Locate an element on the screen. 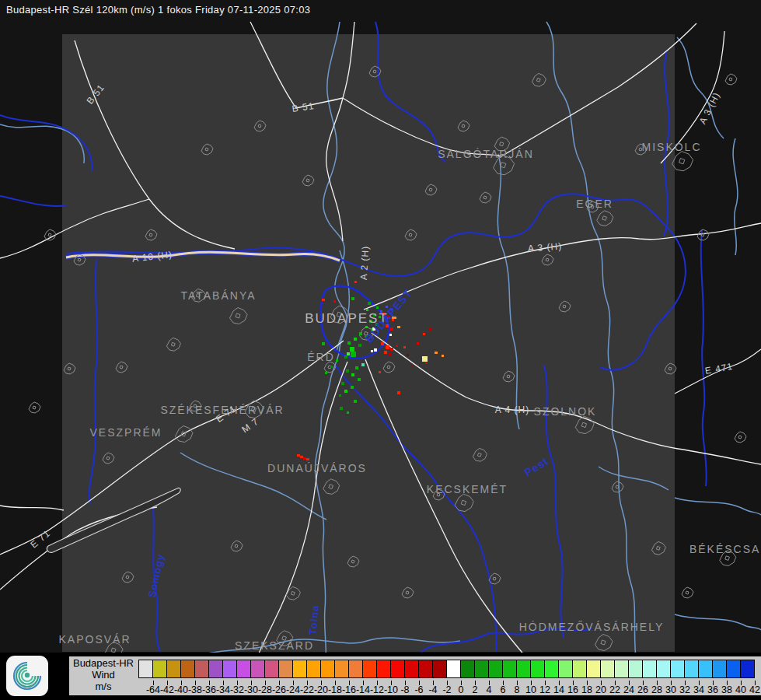  legend-tick-label: -16 is located at coordinates (349, 690).